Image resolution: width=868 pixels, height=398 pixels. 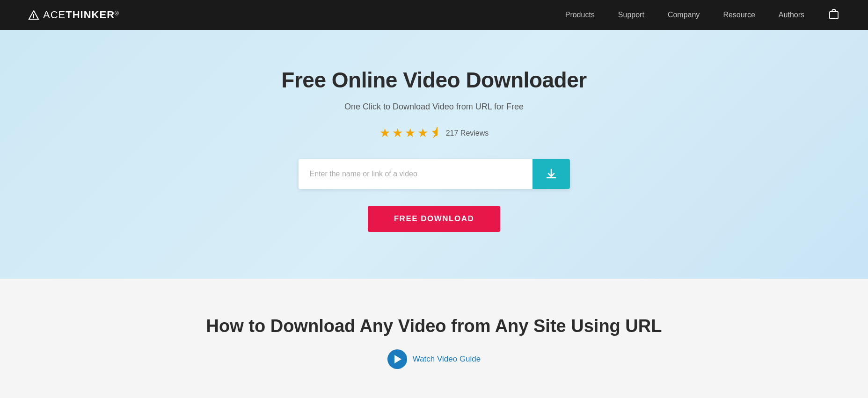 I want to click on brand-logo: ACETHINKER®, so click(x=73, y=15).